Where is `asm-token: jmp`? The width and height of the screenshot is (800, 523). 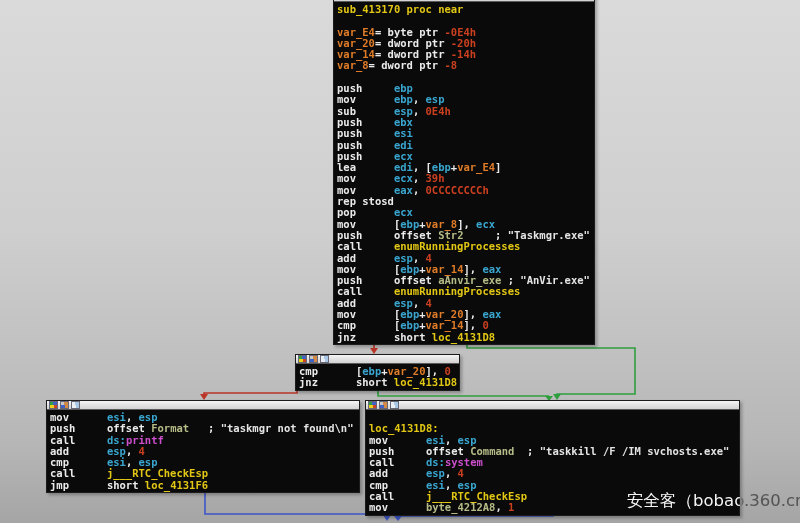 asm-token: jmp is located at coordinates (78, 485).